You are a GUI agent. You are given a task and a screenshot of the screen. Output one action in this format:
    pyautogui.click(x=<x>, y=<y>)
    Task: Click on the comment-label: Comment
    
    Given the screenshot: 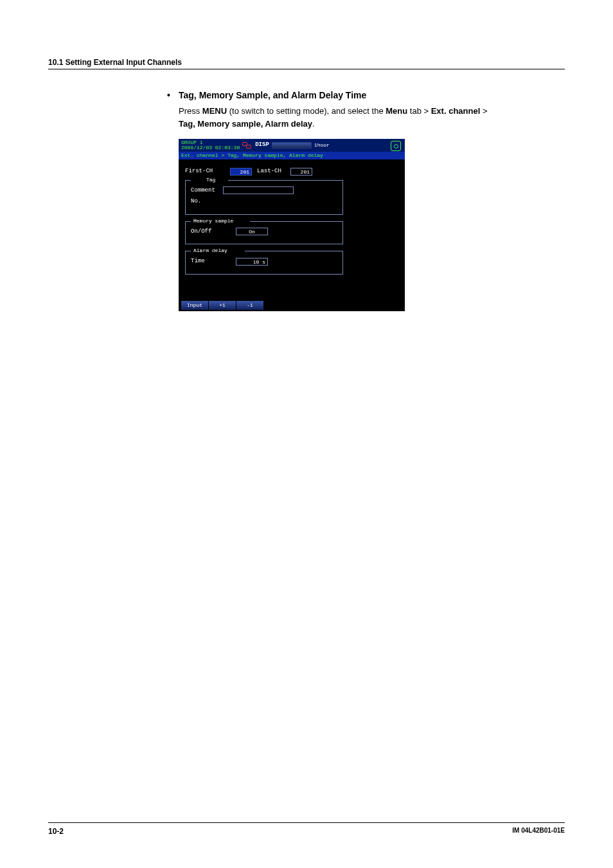 What is the action you would take?
    pyautogui.click(x=207, y=191)
    